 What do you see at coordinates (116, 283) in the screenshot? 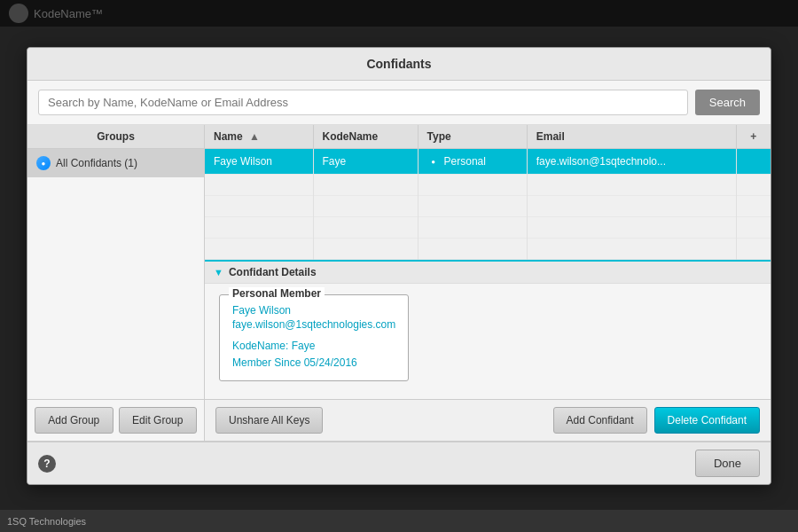
I see `groups-panel: Groups ● All Confidants (1) Add Group Ed…` at bounding box center [116, 283].